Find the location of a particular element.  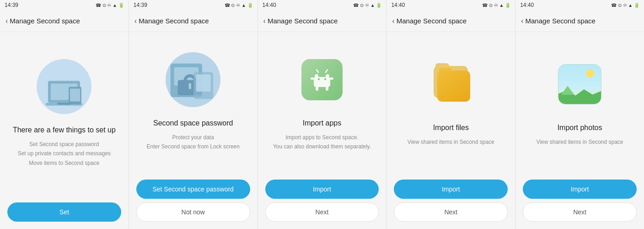

primary-button-3: Import is located at coordinates (322, 189).